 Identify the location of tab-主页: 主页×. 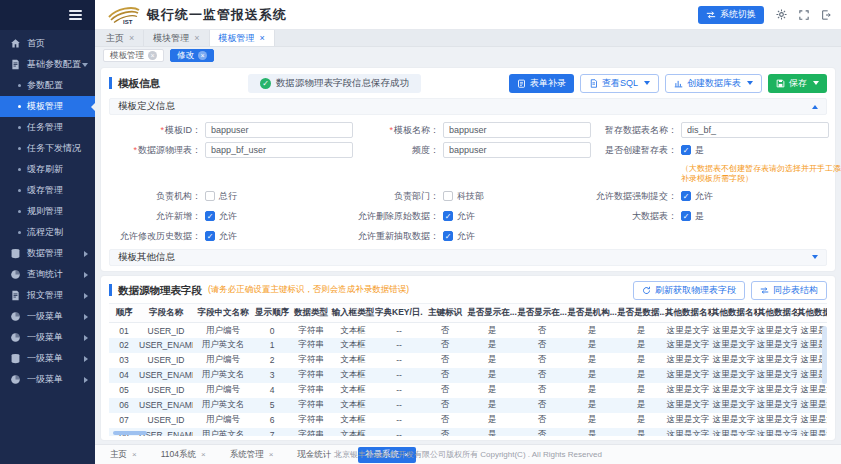
(120, 38).